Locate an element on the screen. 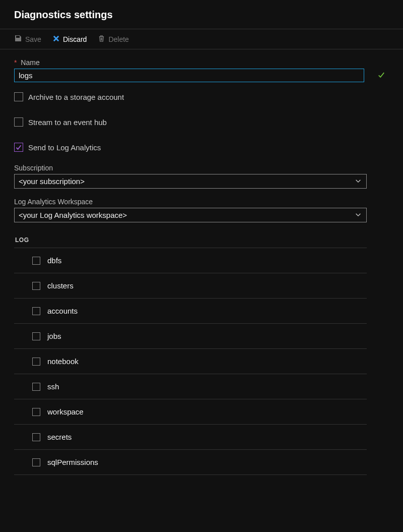 The width and height of the screenshot is (403, 532). delete-button: Delete is located at coordinates (113, 39).